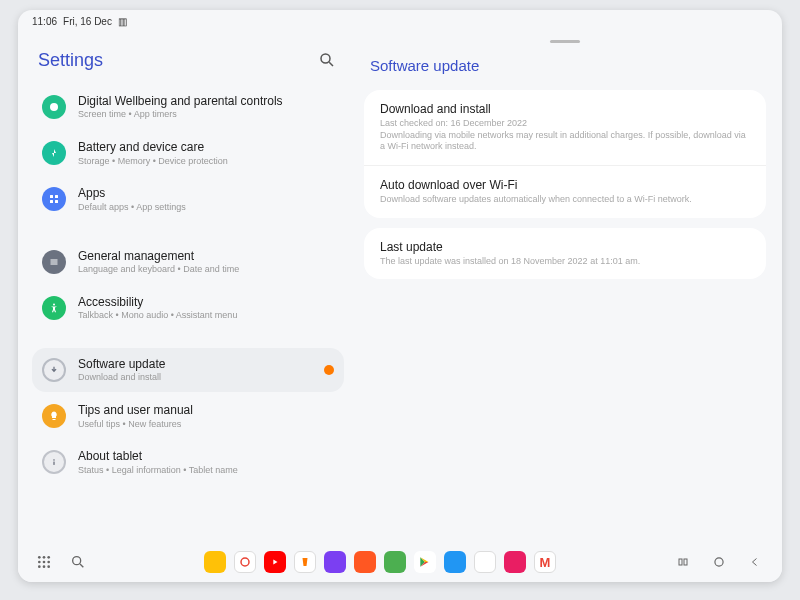 The width and height of the screenshot is (800, 600). Describe the element at coordinates (188, 153) in the screenshot. I see `sidebar-item-battery: Battery and device care Storage • Memory…` at that location.